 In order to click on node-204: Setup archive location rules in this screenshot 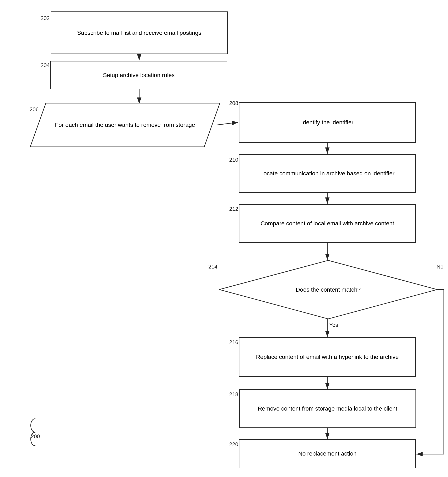, I will do `click(139, 75)`.